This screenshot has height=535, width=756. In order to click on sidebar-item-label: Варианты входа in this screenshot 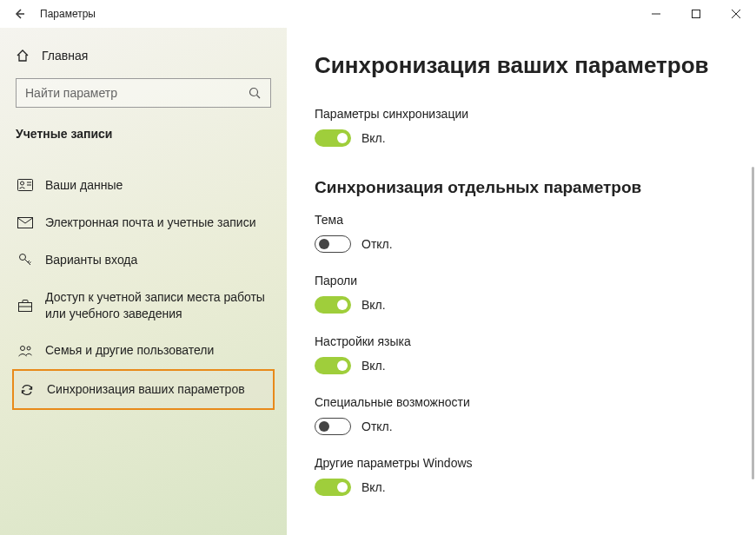, I will do `click(91, 261)`.